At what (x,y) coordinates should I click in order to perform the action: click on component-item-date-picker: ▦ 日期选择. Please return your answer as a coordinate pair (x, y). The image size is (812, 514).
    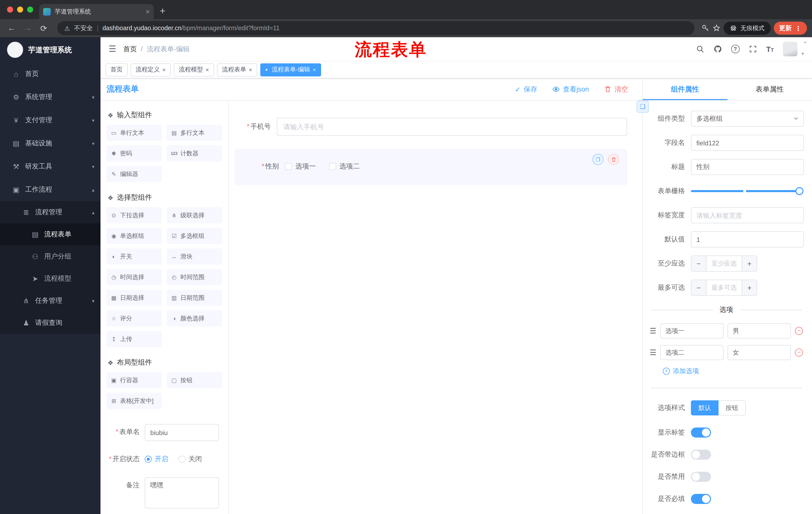
    Looking at the image, I should click on (134, 298).